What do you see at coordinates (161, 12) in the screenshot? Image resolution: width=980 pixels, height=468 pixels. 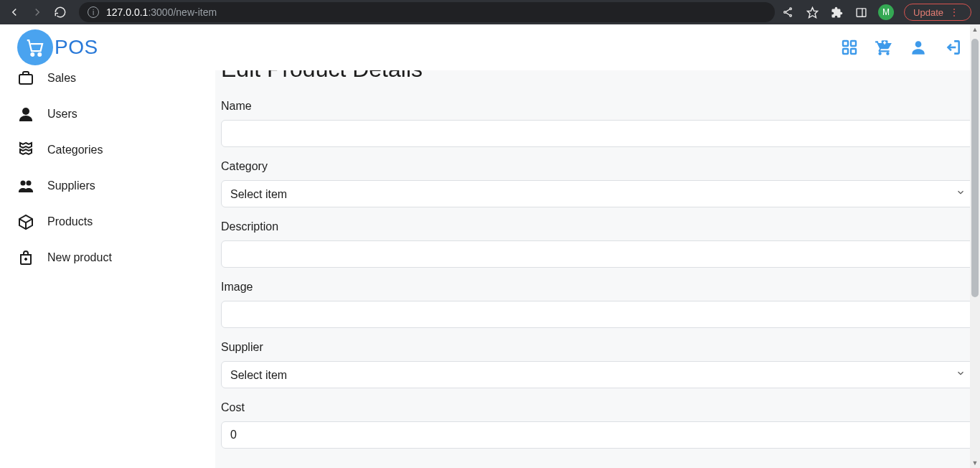 I see `url-text: 127.0.0.1:3000/new-item` at bounding box center [161, 12].